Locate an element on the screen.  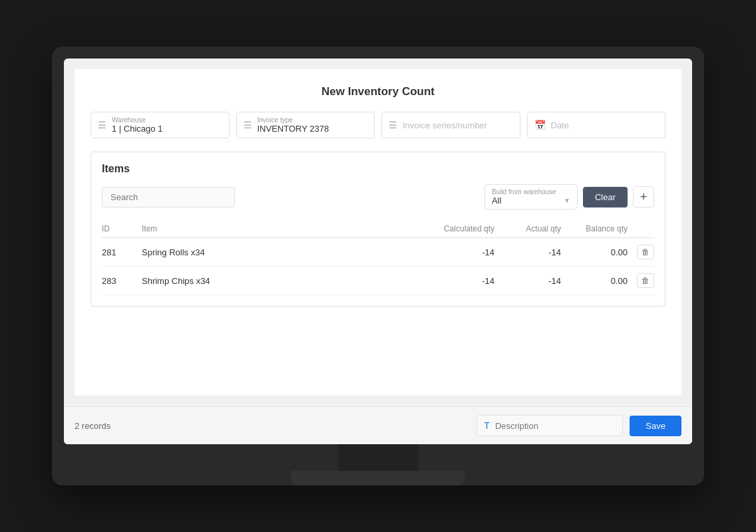
clear-button: Clear is located at coordinates (606, 197).